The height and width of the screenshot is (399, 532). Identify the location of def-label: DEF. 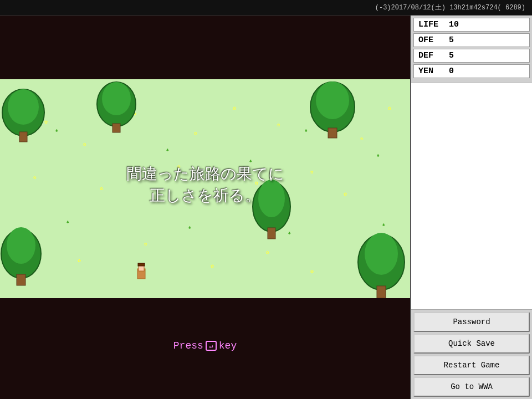
(433, 55).